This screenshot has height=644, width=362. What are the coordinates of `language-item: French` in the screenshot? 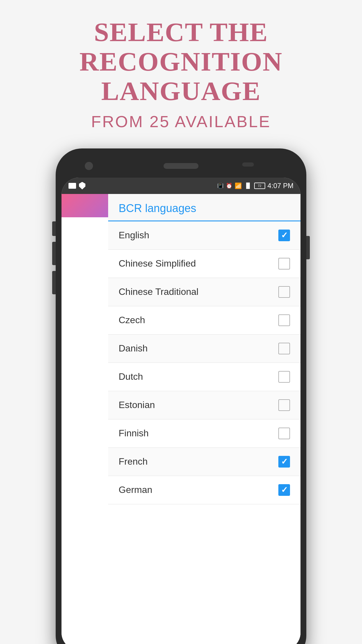 It's located at (204, 462).